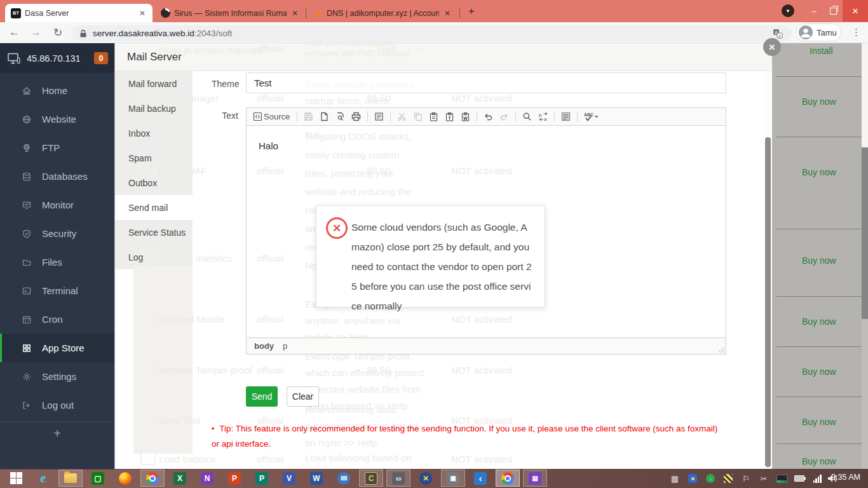 The height and width of the screenshot is (488, 868). I want to click on window-minimize-button: –, so click(814, 11).